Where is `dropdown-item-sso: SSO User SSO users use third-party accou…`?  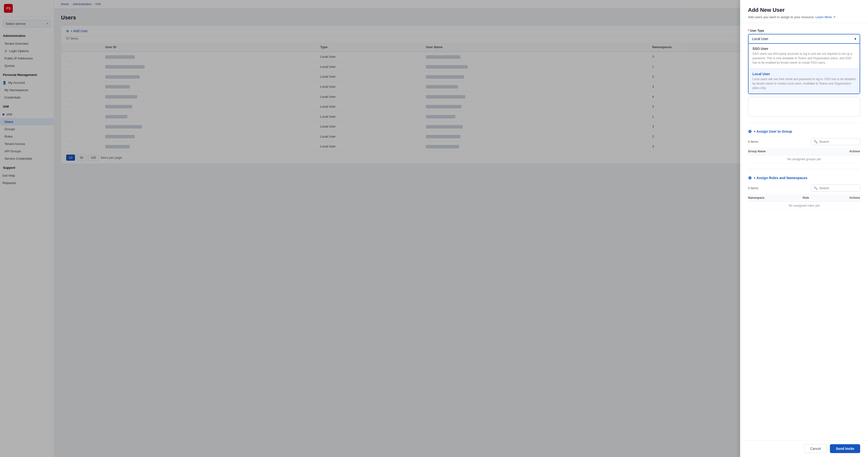
dropdown-item-sso: SSO User SSO users use third-party accou… is located at coordinates (804, 56).